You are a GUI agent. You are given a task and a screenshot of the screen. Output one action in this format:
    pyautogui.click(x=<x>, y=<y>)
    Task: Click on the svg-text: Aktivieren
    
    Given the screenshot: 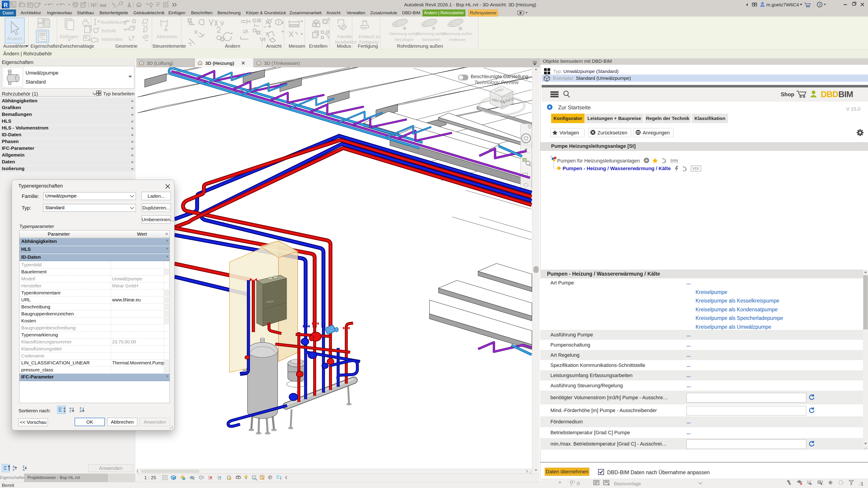 What is the action you would take?
    pyautogui.click(x=167, y=36)
    